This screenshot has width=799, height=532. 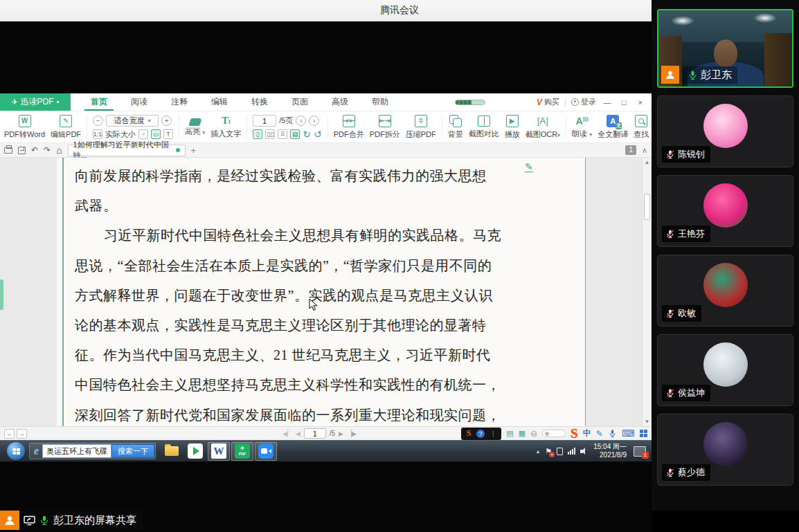 I want to click on rotate-ccw-icon: ↺, so click(x=318, y=134).